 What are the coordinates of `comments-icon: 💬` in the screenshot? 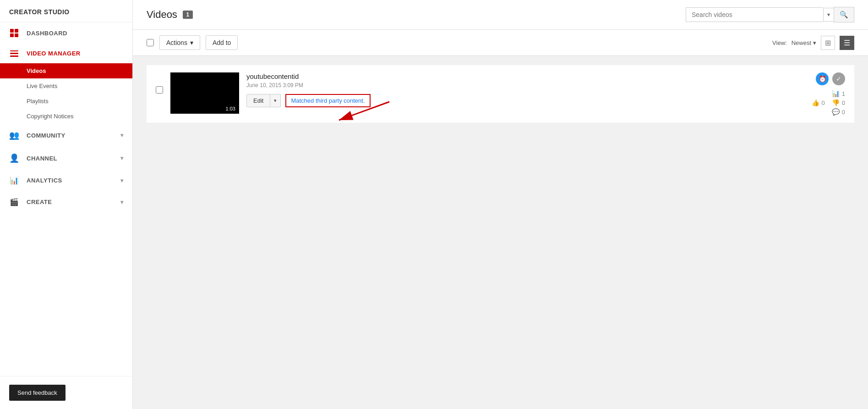 It's located at (835, 112).